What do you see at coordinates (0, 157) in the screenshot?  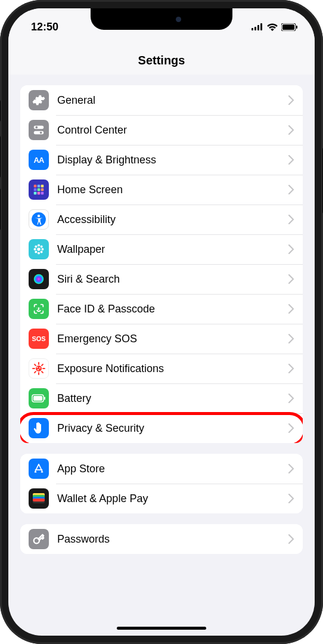 I see `volume-up` at bounding box center [0, 157].